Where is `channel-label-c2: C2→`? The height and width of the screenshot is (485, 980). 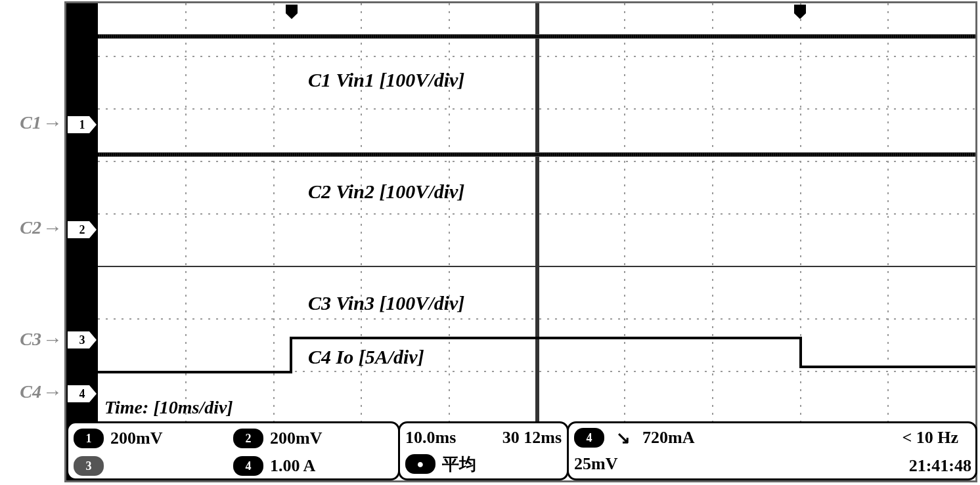 channel-label-c2: C2→ is located at coordinates (32, 228).